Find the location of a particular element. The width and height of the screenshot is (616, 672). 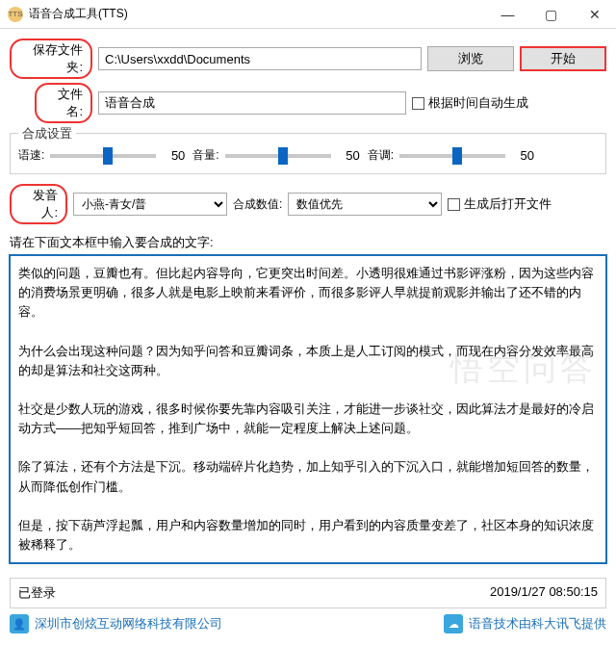

quality-select: 数值优先 is located at coordinates (365, 204).